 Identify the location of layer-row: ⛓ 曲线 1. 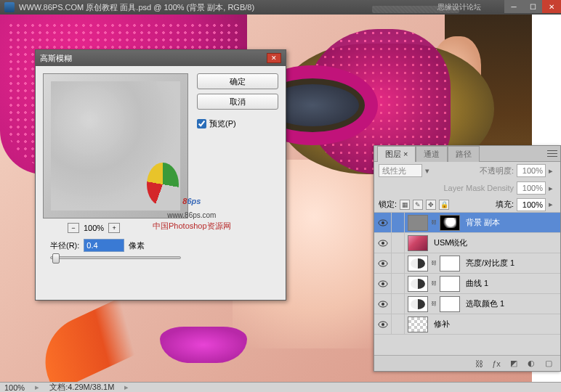
(467, 284).